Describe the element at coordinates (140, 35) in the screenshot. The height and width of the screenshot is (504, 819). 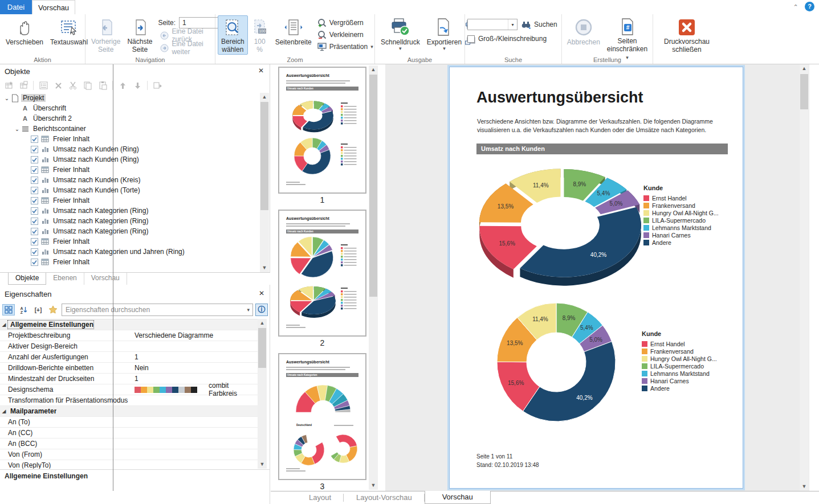
I see `naechste-seite-button: Nächste Seite` at that location.